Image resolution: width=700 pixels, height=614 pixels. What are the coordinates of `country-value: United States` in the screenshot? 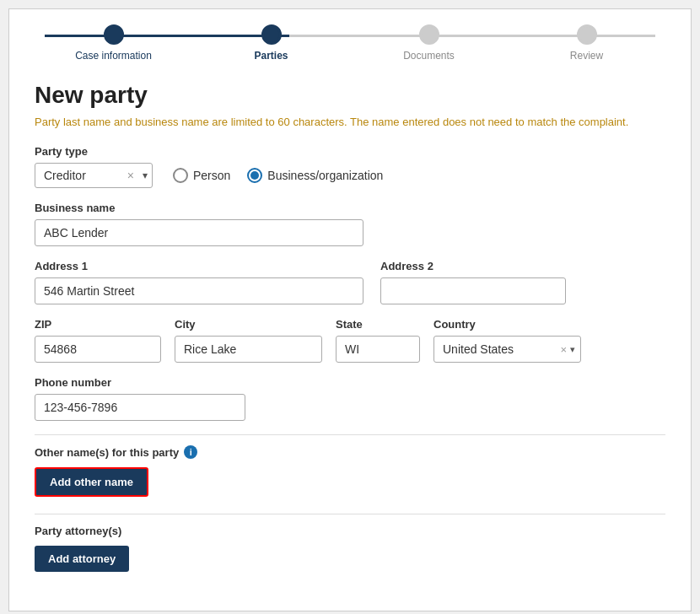 It's located at (499, 349).